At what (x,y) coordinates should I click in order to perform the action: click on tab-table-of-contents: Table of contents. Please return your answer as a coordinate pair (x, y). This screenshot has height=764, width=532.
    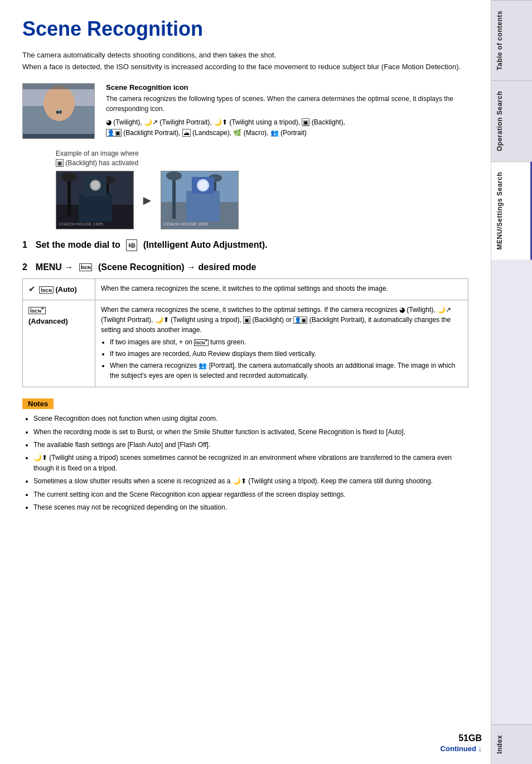
    Looking at the image, I should click on (512, 40).